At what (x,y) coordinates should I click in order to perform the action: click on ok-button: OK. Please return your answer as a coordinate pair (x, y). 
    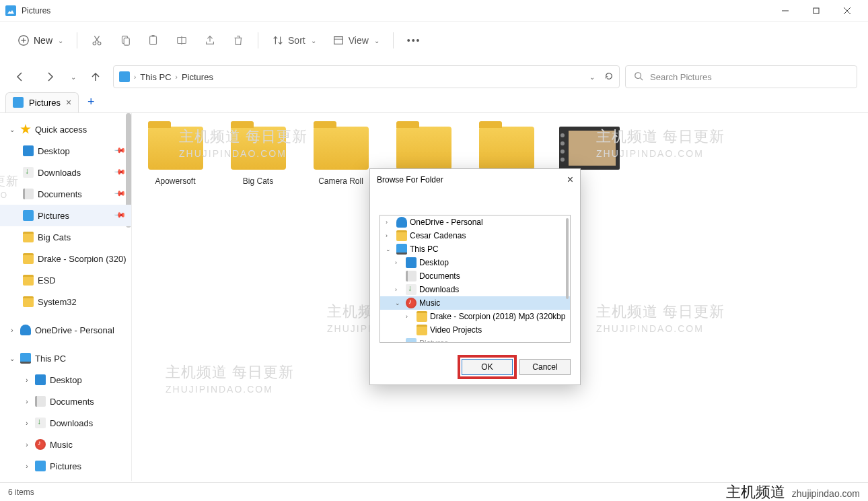
    Looking at the image, I should click on (487, 367).